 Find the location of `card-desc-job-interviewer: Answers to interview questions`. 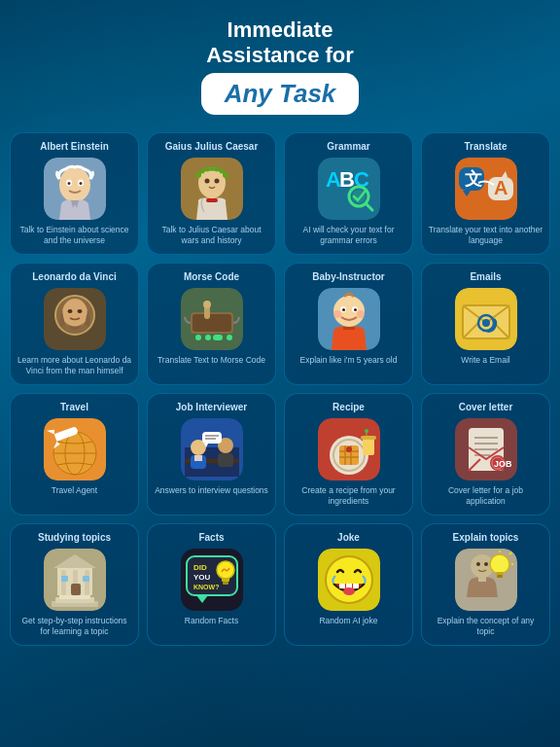

card-desc-job-interviewer: Answers to interview questions is located at coordinates (212, 490).